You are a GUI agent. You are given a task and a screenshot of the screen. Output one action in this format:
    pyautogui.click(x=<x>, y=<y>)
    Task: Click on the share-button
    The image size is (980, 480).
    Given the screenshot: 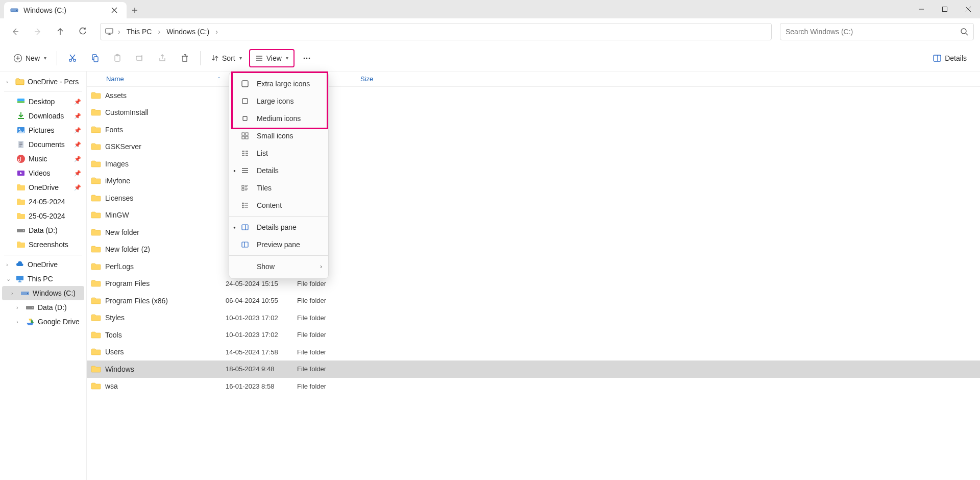 What is the action you would take?
    pyautogui.click(x=162, y=58)
    